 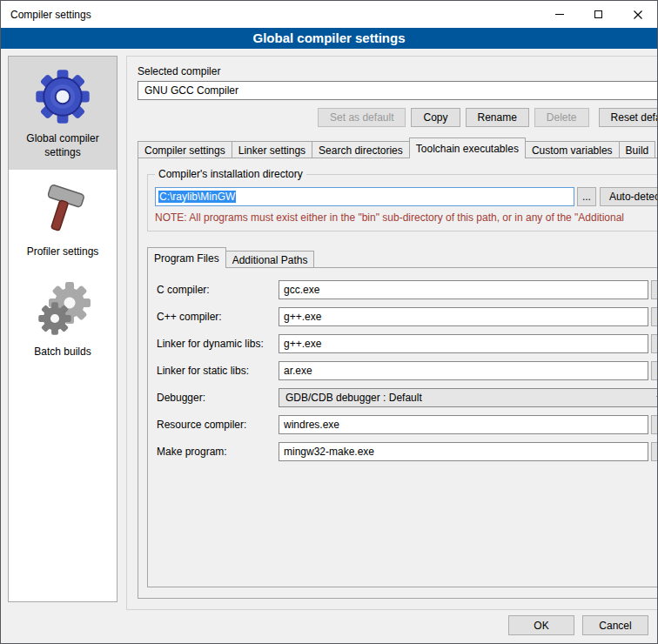 I want to click on ok-button: OK, so click(x=541, y=625).